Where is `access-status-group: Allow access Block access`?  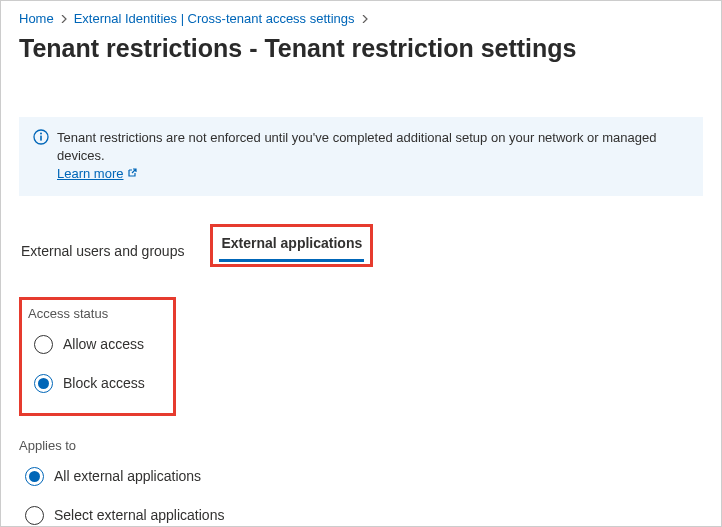
access-status-group: Allow access Block access is located at coordinates (90, 364).